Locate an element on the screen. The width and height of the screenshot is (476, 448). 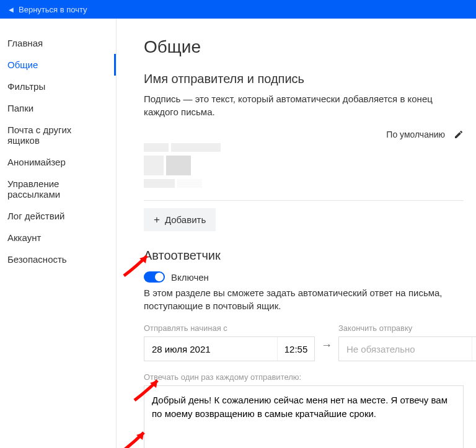
end-date-label: Закончить отправку is located at coordinates (407, 328).